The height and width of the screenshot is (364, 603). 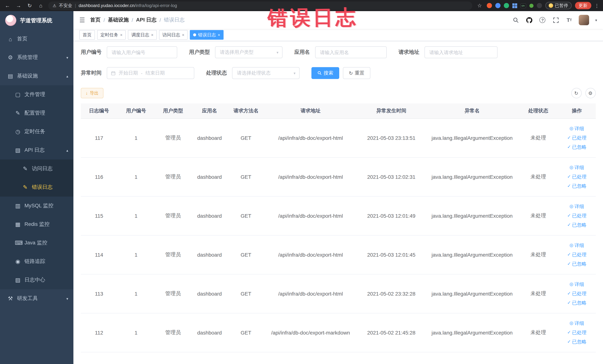 What do you see at coordinates (37, 76) in the screenshot?
I see `sidebar-item-infrastructure: ▤ 基础设施 ▴` at bounding box center [37, 76].